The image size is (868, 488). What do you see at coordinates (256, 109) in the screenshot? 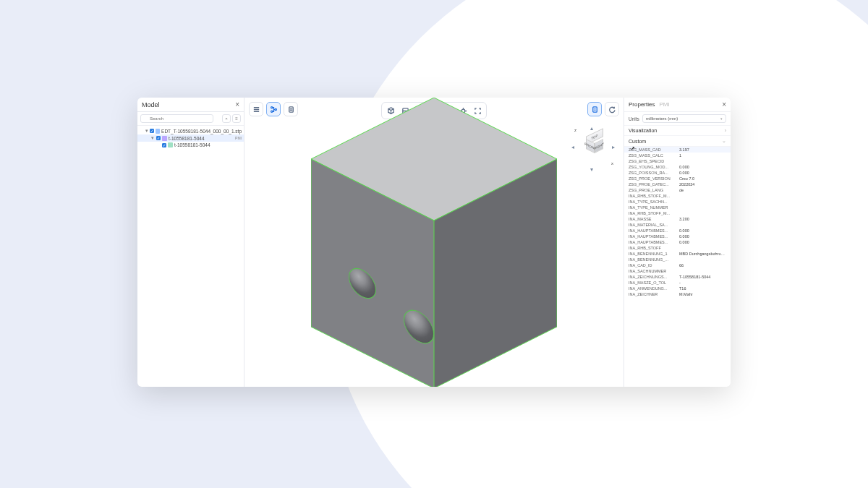
I see `toolbar-menu-button` at bounding box center [256, 109].